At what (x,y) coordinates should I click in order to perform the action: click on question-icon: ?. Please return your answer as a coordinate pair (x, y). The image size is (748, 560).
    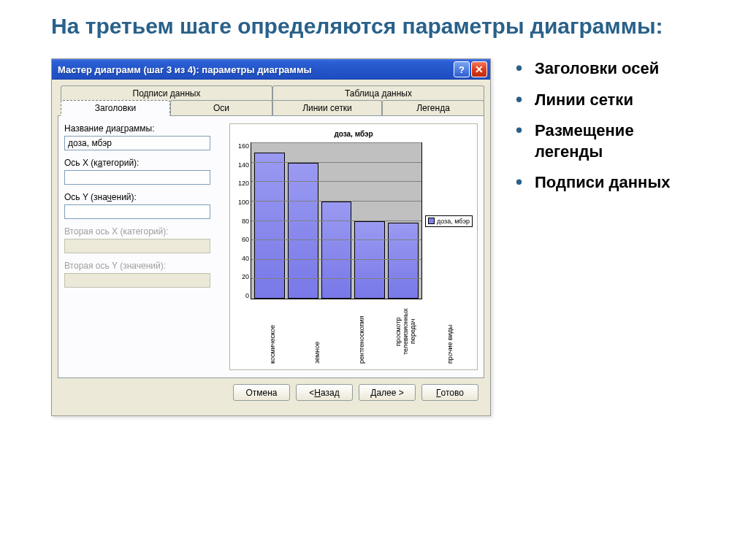
    Looking at the image, I should click on (462, 70).